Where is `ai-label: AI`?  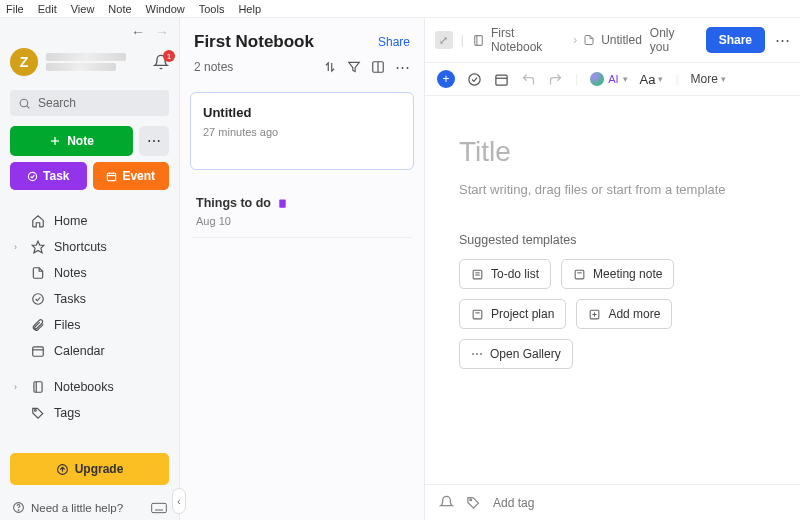 ai-label: AI is located at coordinates (613, 79).